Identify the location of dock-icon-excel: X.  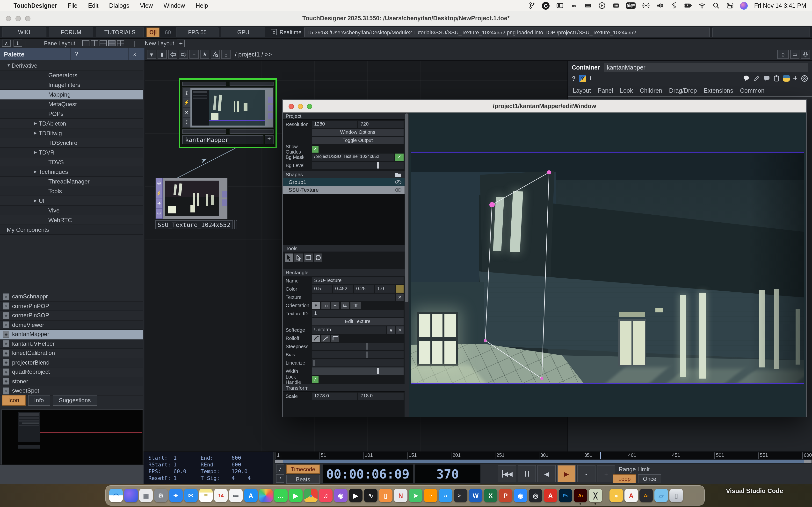
(491, 496).